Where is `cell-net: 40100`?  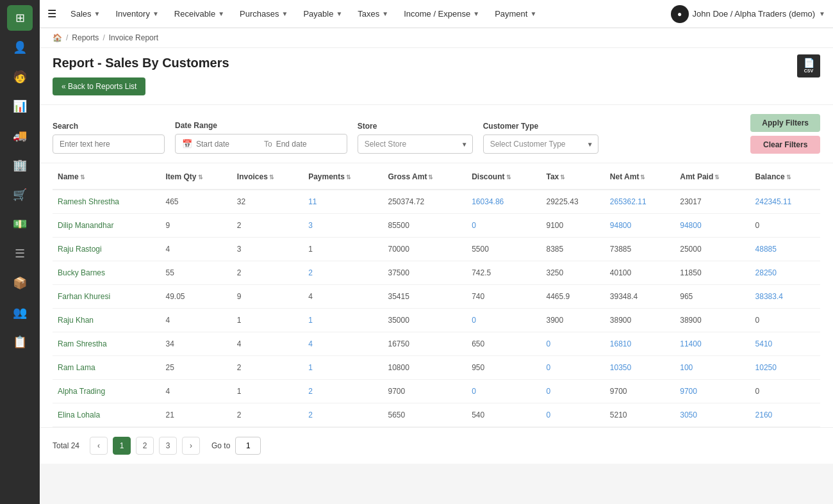 cell-net: 40100 is located at coordinates (639, 273).